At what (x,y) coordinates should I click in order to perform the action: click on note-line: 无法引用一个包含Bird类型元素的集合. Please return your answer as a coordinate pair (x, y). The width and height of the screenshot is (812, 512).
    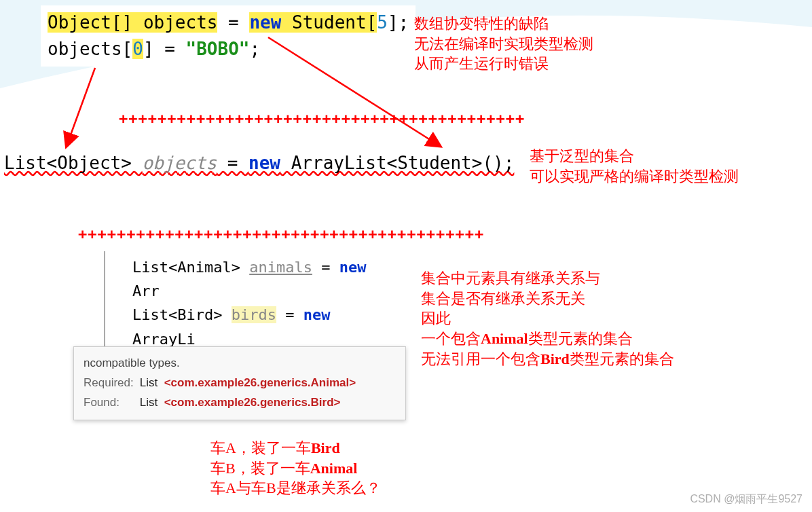
    Looking at the image, I should click on (547, 359).